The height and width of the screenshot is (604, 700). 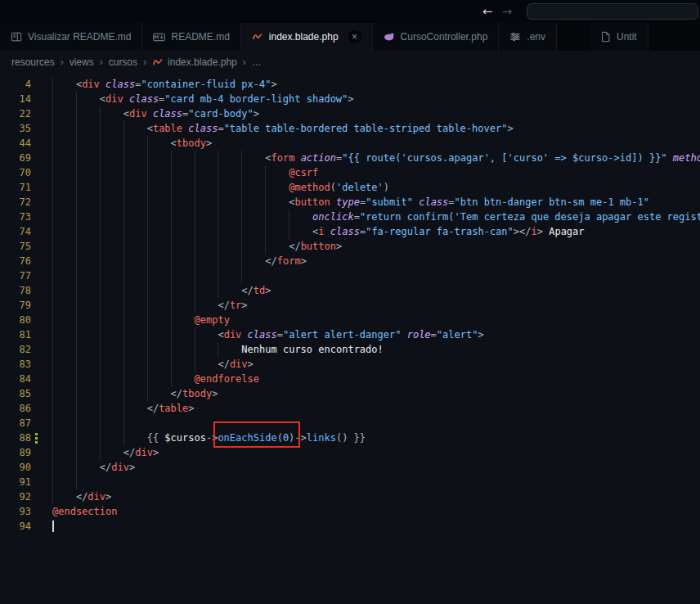 What do you see at coordinates (82, 62) in the screenshot?
I see `breadcrumb-item-views: views` at bounding box center [82, 62].